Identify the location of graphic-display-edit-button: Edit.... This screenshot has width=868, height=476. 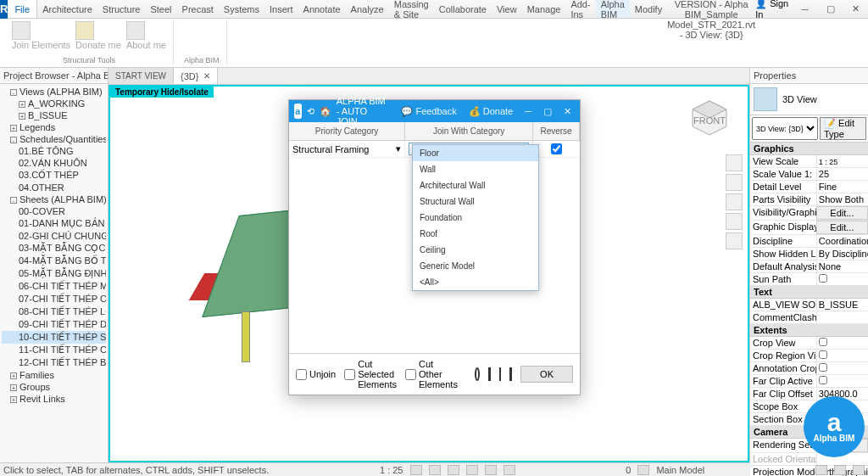
(843, 227).